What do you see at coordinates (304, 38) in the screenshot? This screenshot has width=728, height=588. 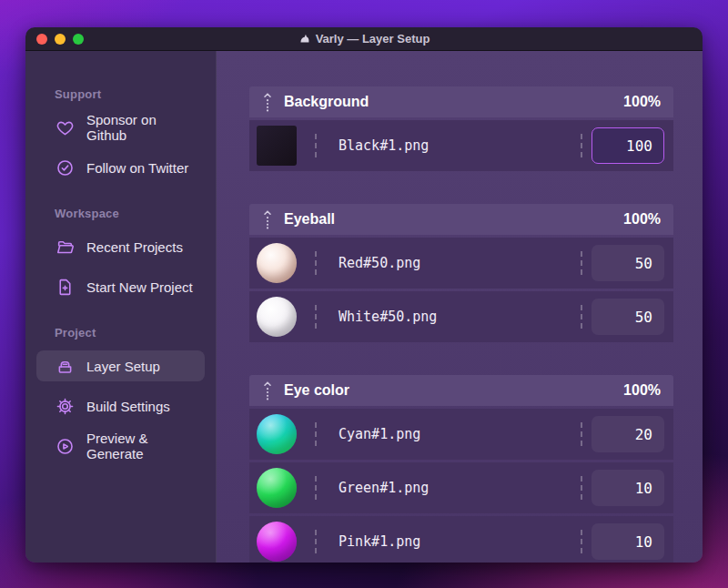 I see `unicorn-icon` at bounding box center [304, 38].